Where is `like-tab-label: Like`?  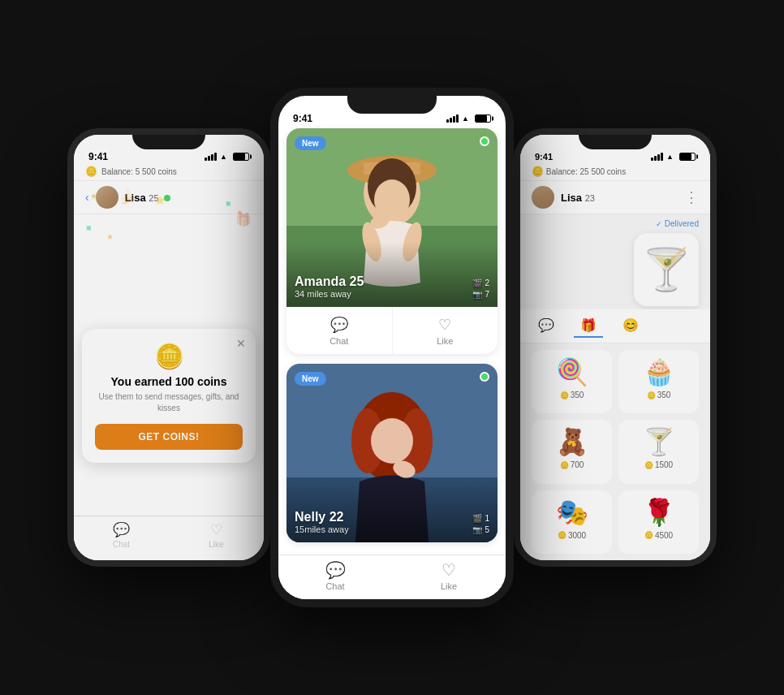
like-tab-label: Like is located at coordinates (216, 544).